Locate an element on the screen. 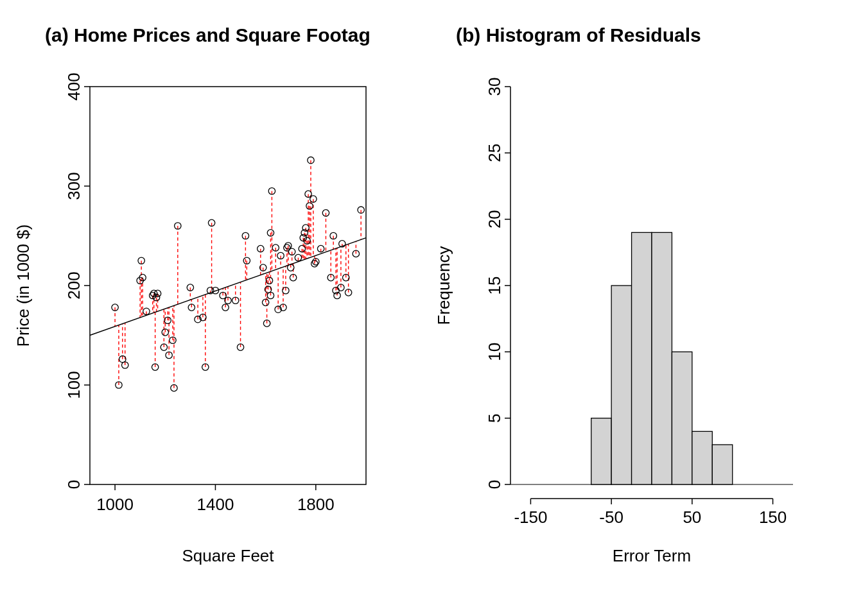 The height and width of the screenshot is (616, 863). y-axis-label: Price (in 1000 $) is located at coordinates (23, 286).